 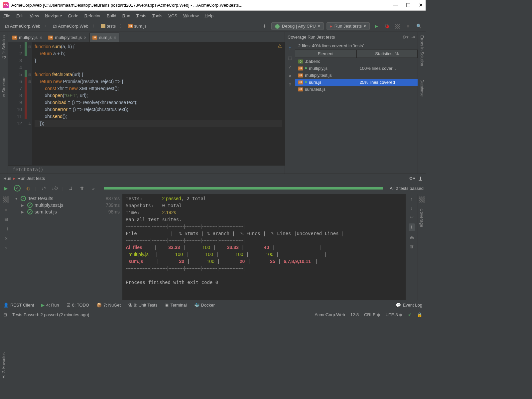 I want to click on bottom-tab-terminal: ▣ Terminal, so click(x=176, y=305).